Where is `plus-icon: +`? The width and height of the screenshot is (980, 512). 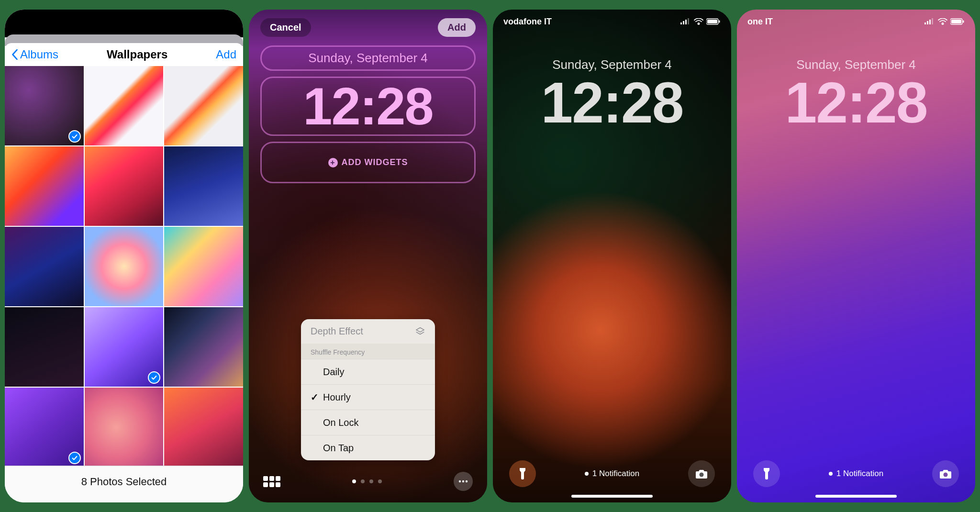
plus-icon: + is located at coordinates (333, 163).